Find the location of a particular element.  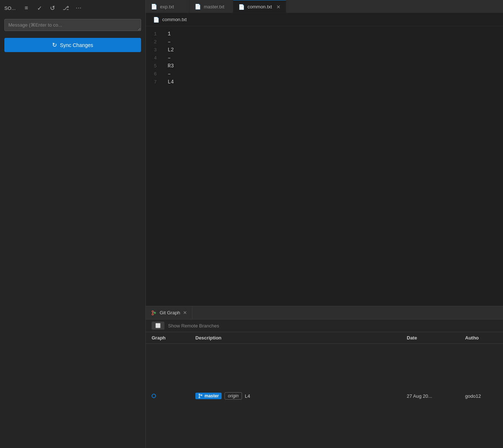

tabs-bar: 📄 exp.txt 📄 master.txt 📄 common.txt ✕ is located at coordinates (324, 7).